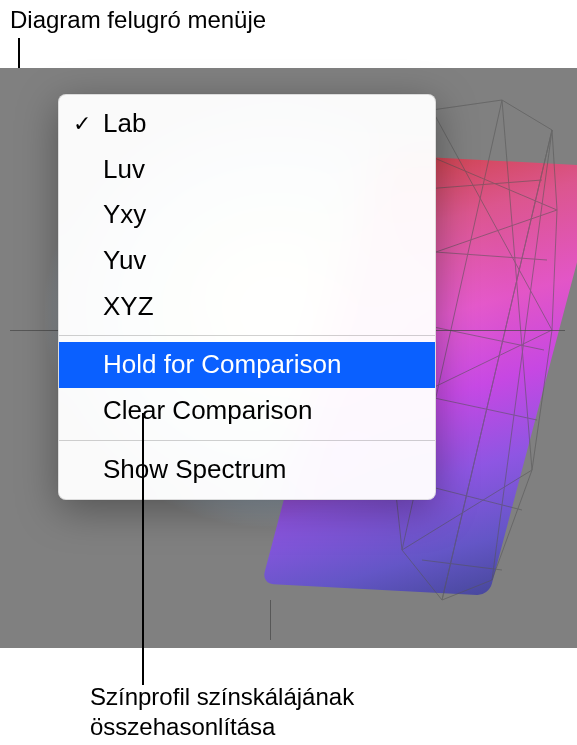 Image resolution: width=577 pixels, height=745 pixels. Describe the element at coordinates (247, 411) in the screenshot. I see `menu-item-clear-comparison: Clear Comparison` at that location.